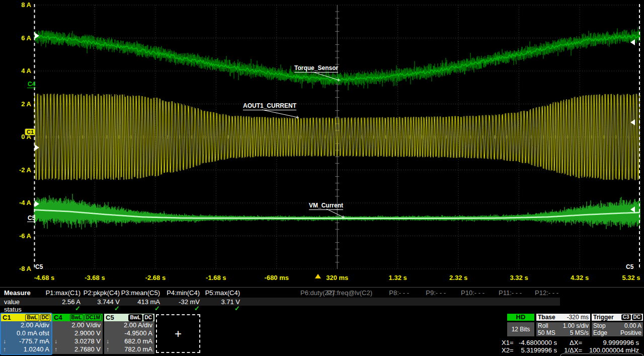 Image resolution: width=644 pixels, height=356 pixels. Describe the element at coordinates (26, 325) in the screenshot. I see `channel-scale: 2.00 A/div` at that location.